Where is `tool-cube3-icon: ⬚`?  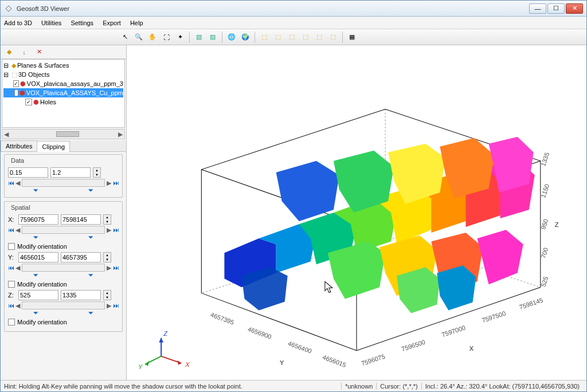
tool-cube3-icon: ⬚ is located at coordinates (292, 37).